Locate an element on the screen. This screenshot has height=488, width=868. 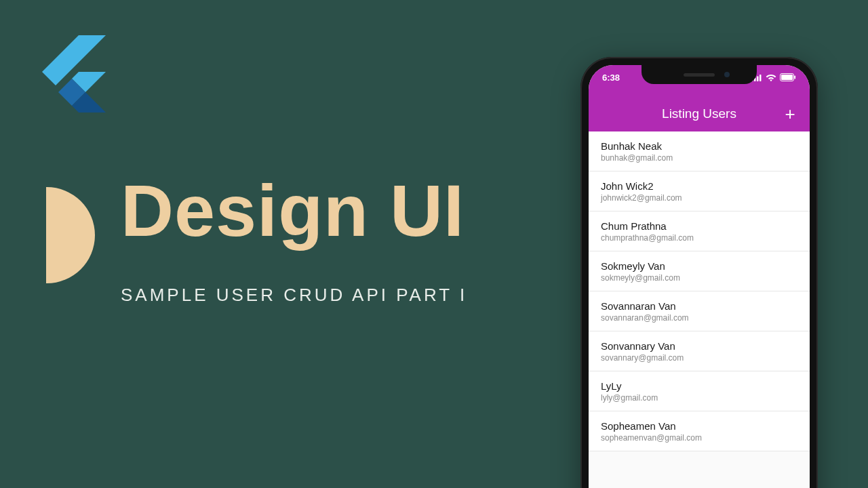
user-name: Bunhak Neak is located at coordinates (699, 146).